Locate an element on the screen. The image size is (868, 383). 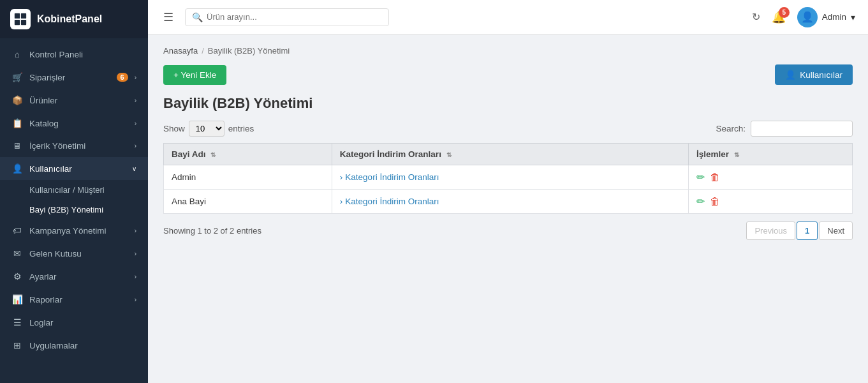
sidebar-item-label: Gelen Kutusu is located at coordinates (79, 254).